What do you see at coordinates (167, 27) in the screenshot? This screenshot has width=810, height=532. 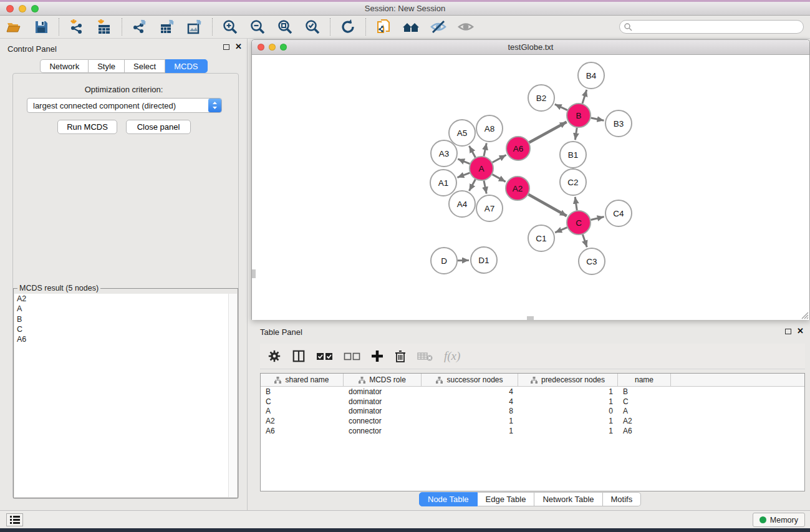 I see `export-table-icon` at bounding box center [167, 27].